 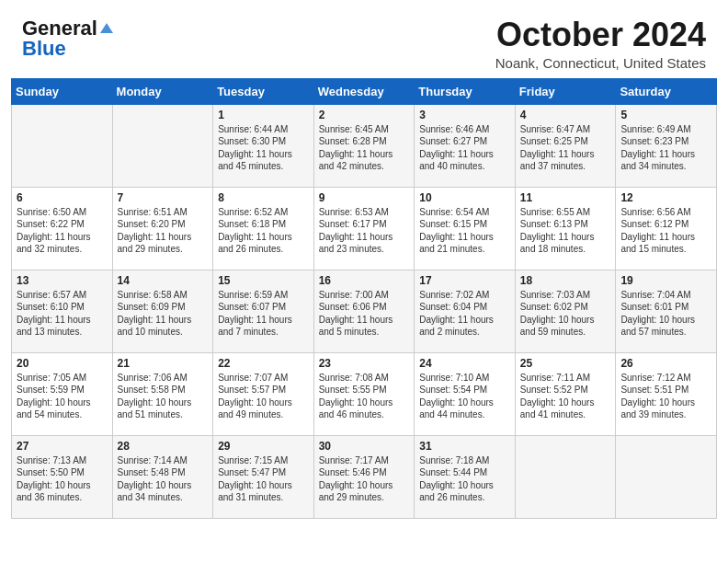 I want to click on day-info: Sunrise: 7:05 AM Sunset: 5:59 PM Dayligh…, so click(x=63, y=396).